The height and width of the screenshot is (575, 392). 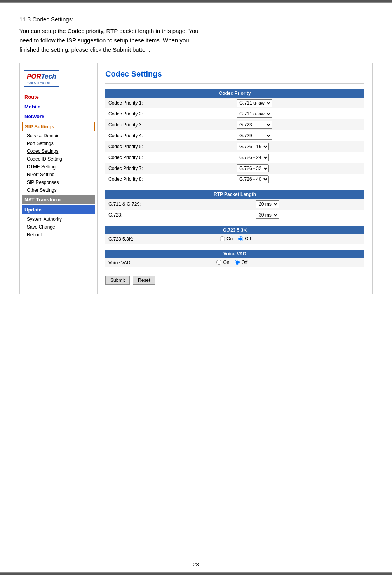 What do you see at coordinates (58, 190) in the screenshot?
I see `sidebar-item-other-settings: Other Settings` at bounding box center [58, 190].